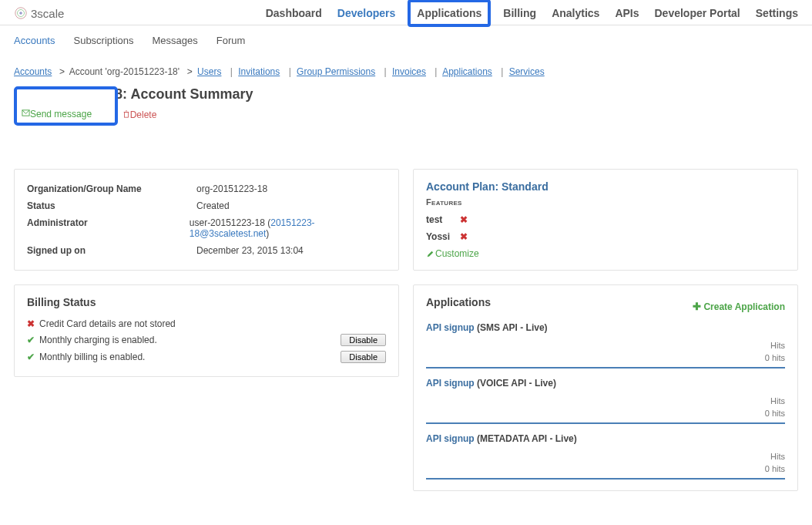 Image resolution: width=812 pixels, height=525 pixels. I want to click on billing-billing-text: Monthly billing is enabled., so click(188, 357).